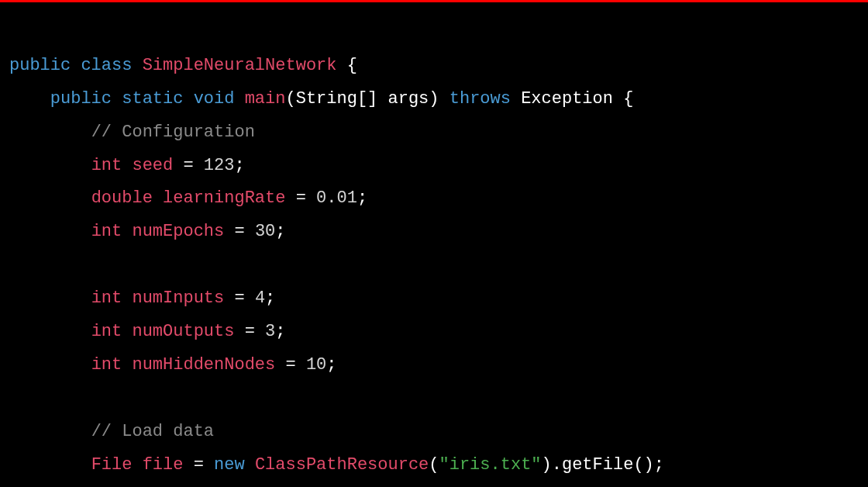  Describe the element at coordinates (480, 99) in the screenshot. I see `keyword-throws: throws` at that location.